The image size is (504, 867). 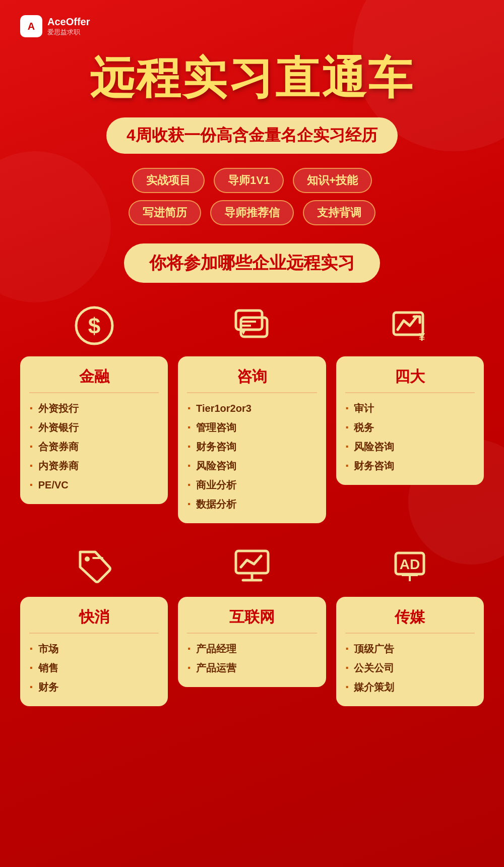 I want to click on media-item: 公关公司, so click(x=410, y=668).